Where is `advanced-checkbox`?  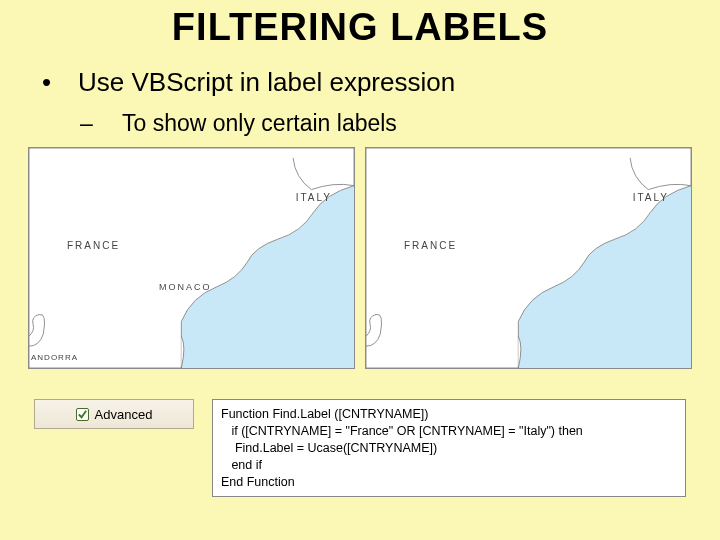 advanced-checkbox is located at coordinates (82, 414).